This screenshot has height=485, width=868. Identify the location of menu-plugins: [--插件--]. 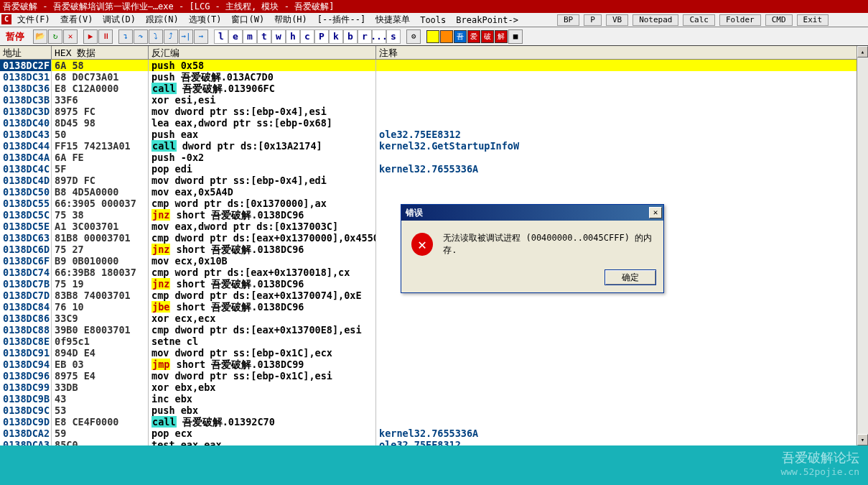
(342, 20).